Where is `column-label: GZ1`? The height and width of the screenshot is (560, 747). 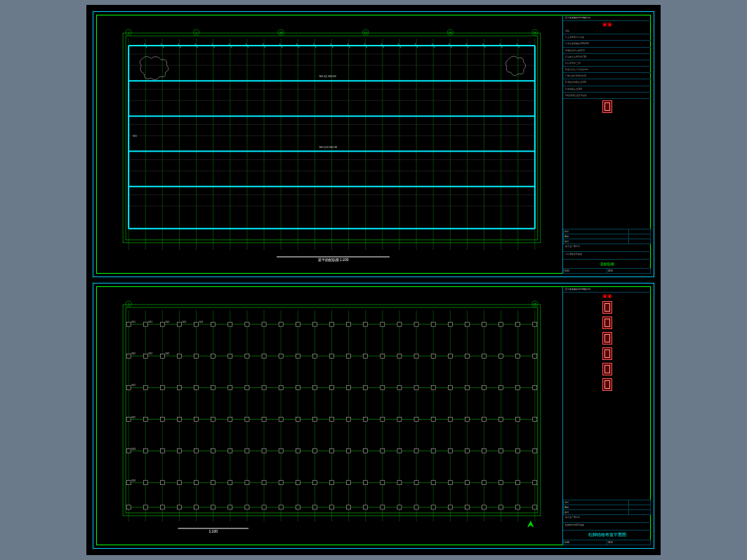
column-label: GZ1 is located at coordinates (135, 136).